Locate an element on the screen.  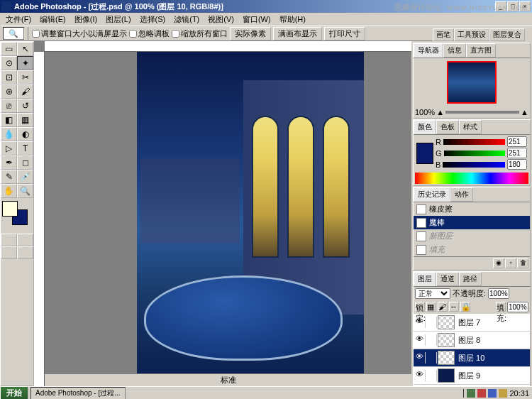
tab-navigator: 导航器 is located at coordinates (428, 50).